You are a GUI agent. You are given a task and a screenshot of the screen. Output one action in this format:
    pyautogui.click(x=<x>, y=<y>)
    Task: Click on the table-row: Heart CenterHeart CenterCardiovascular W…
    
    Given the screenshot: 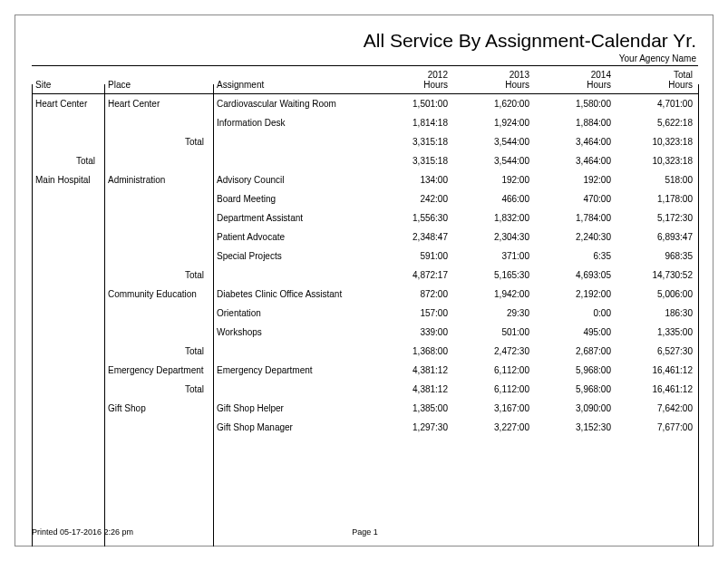 What is the action you would take?
    pyautogui.click(x=364, y=104)
    